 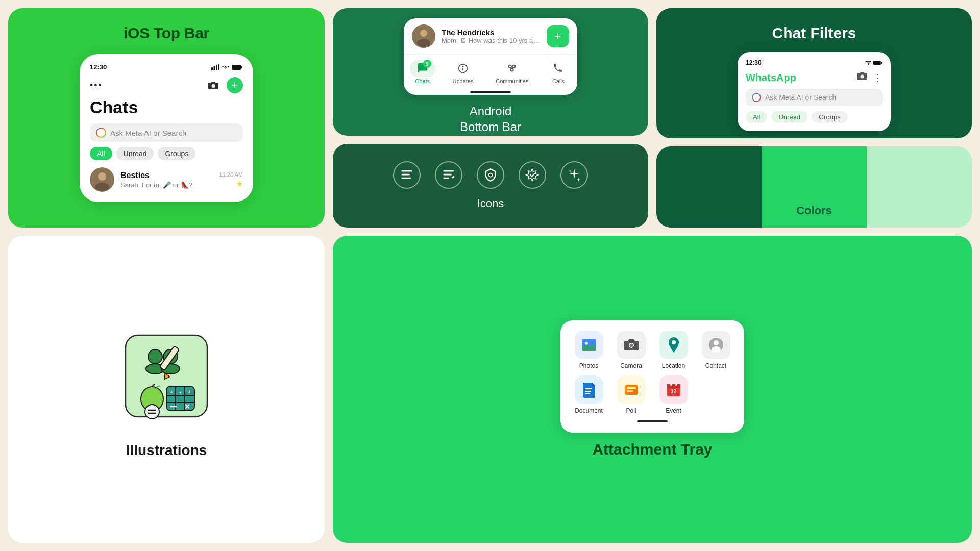 What do you see at coordinates (532, 175) in the screenshot?
I see `verified-svg` at bounding box center [532, 175].